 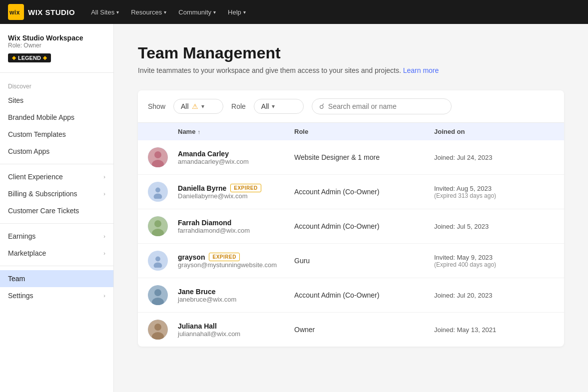 I want to click on nav-community: Community ▾, so click(x=197, y=12).